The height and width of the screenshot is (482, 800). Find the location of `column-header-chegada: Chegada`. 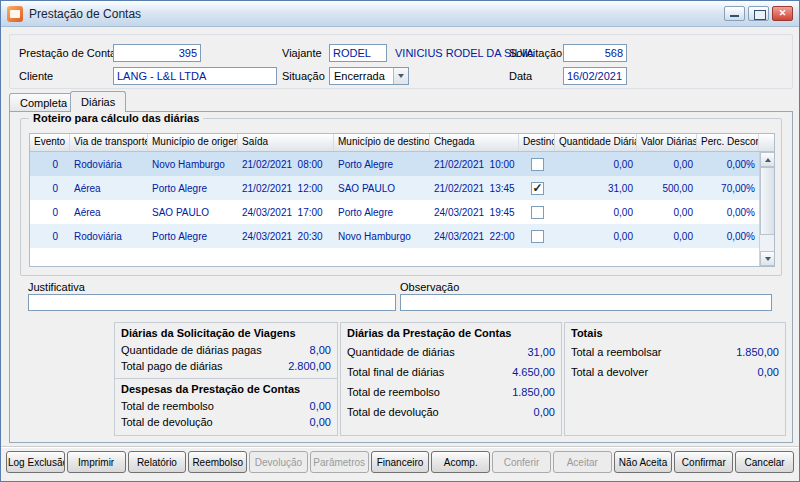

column-header-chegada: Chegada is located at coordinates (474, 142).